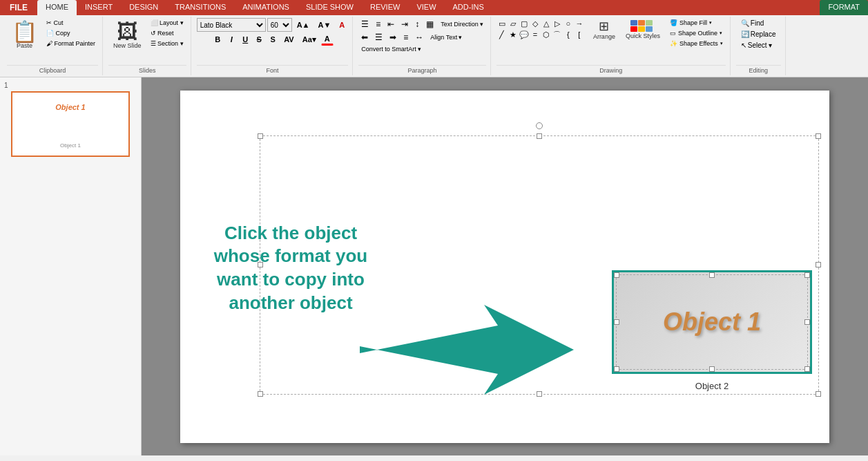  What do you see at coordinates (446, 37) in the screenshot?
I see `align-text-button: Align Text ▾` at bounding box center [446, 37].